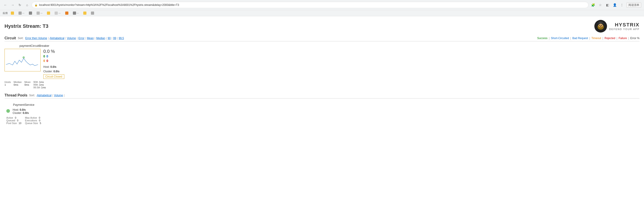 Image resolution: width=644 pixels, height=214 pixels. I want to click on sort-p90: 90, so click(109, 38).